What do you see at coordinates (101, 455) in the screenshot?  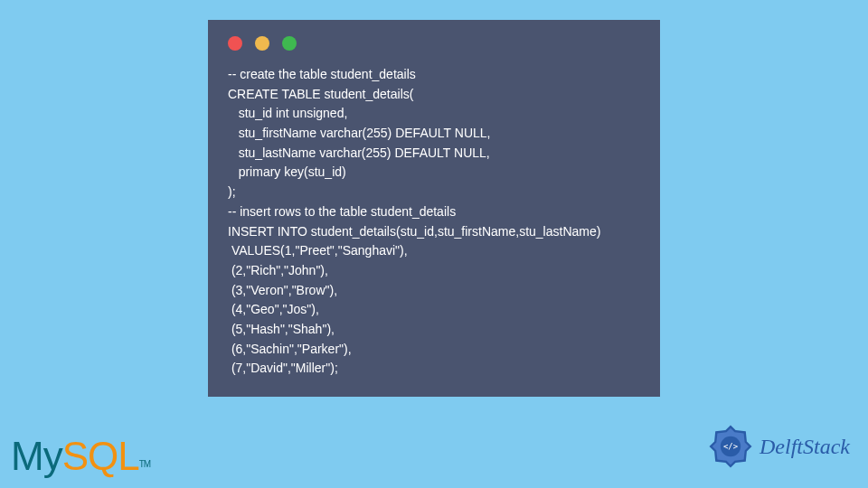 I see `mysql-sql-text: SQL` at bounding box center [101, 455].